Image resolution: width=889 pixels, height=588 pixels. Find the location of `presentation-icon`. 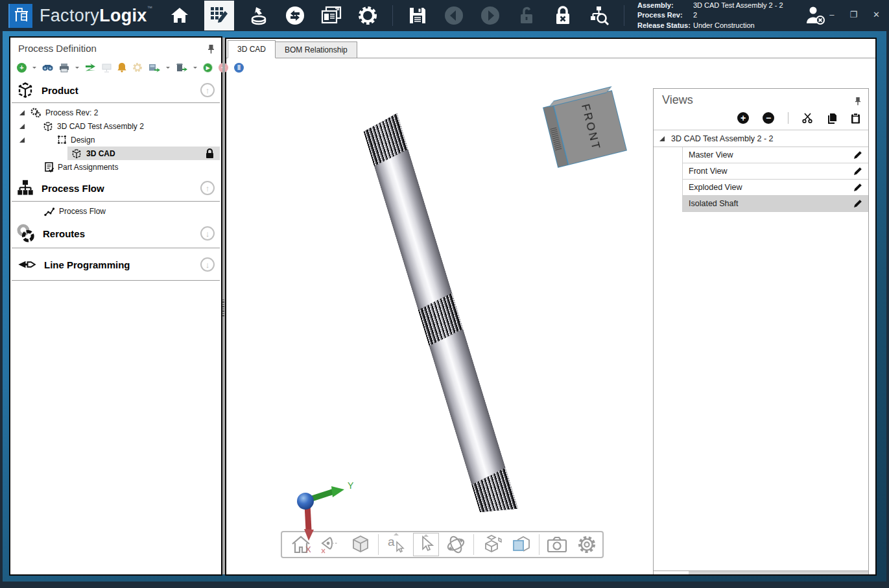

presentation-icon is located at coordinates (106, 67).